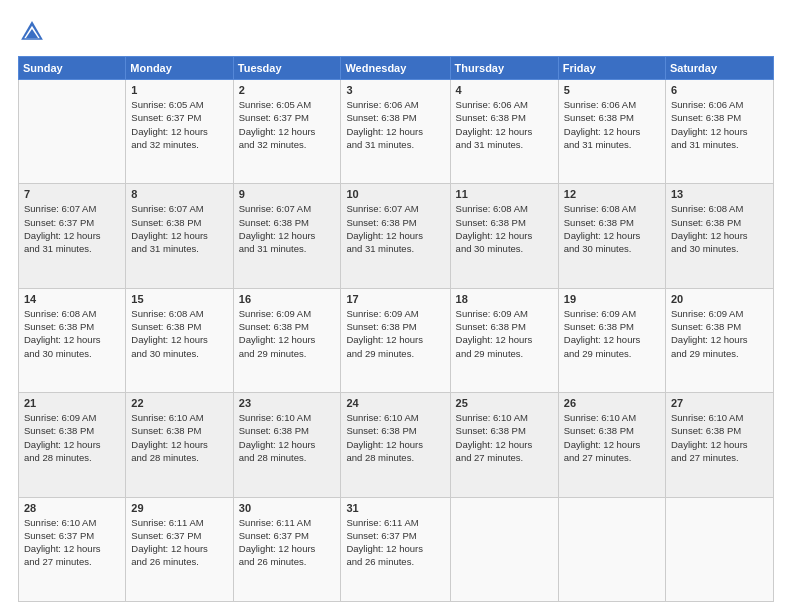  I want to click on calendar-cell: 4Sunrise: 6:06 AM Sunset: 6:38 PM Daylig…, so click(504, 132).